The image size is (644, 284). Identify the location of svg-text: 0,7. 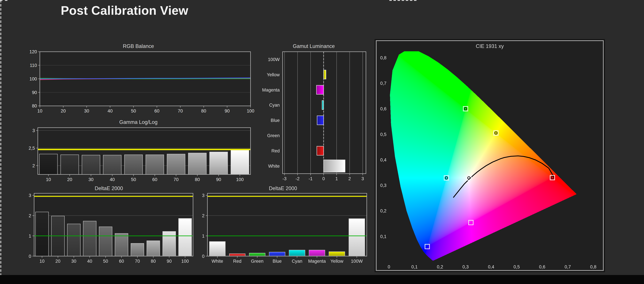
(568, 267).